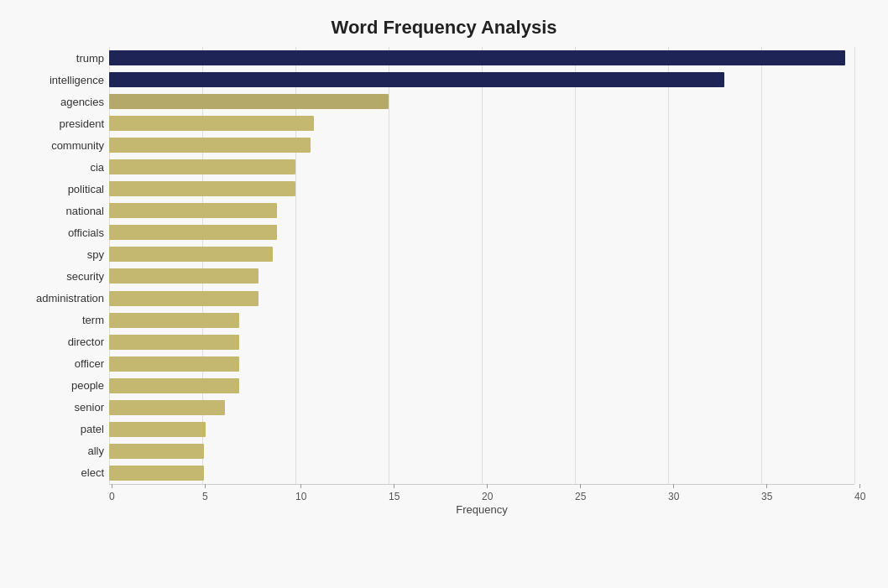  Describe the element at coordinates (112, 497) in the screenshot. I see `x-tick-label: 0` at that location.